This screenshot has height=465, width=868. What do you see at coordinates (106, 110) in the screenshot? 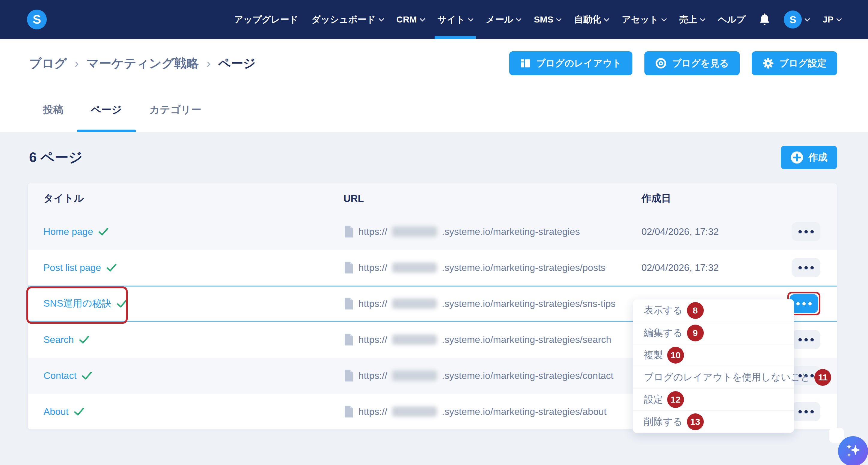
I see `tab-pages: ページ` at bounding box center [106, 110].